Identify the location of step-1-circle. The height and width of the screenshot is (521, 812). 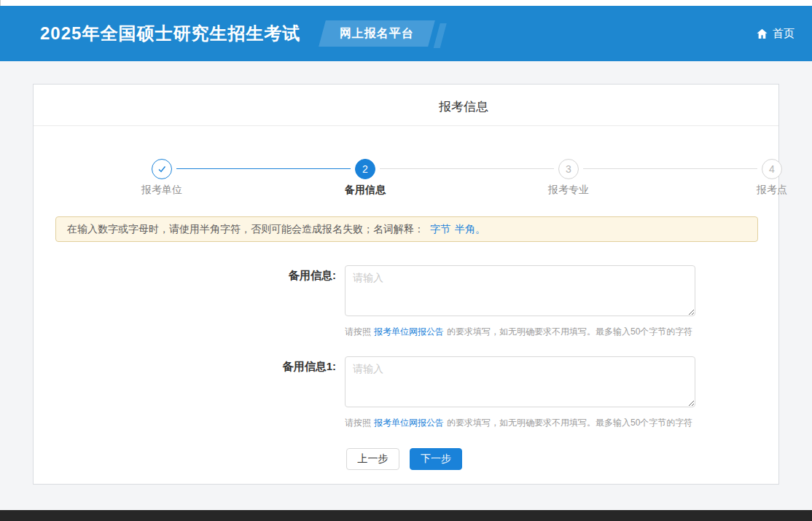
(162, 169).